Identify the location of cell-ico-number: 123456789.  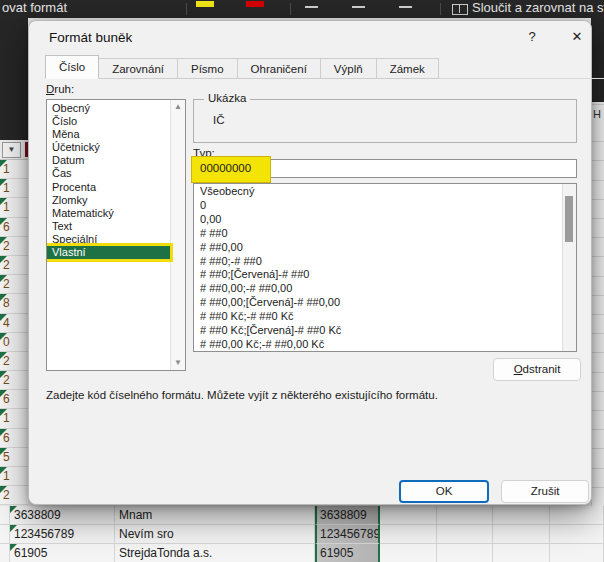
(62, 534).